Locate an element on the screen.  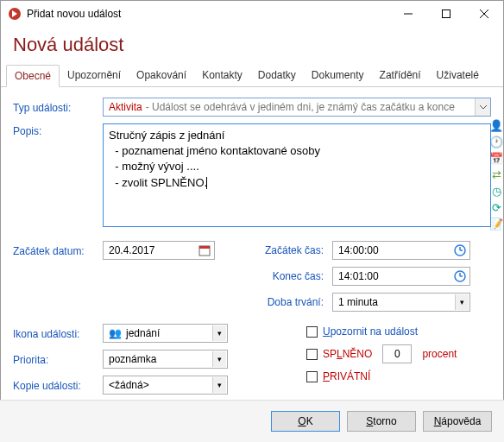
help-button: Nápověda is located at coordinates (457, 421).